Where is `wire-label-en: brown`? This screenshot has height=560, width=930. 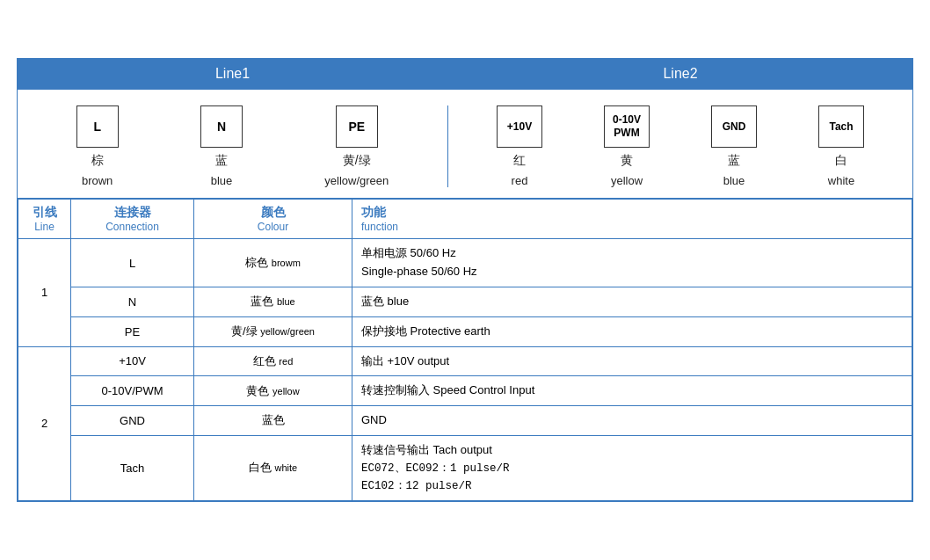
wire-label-en: brown is located at coordinates (97, 181).